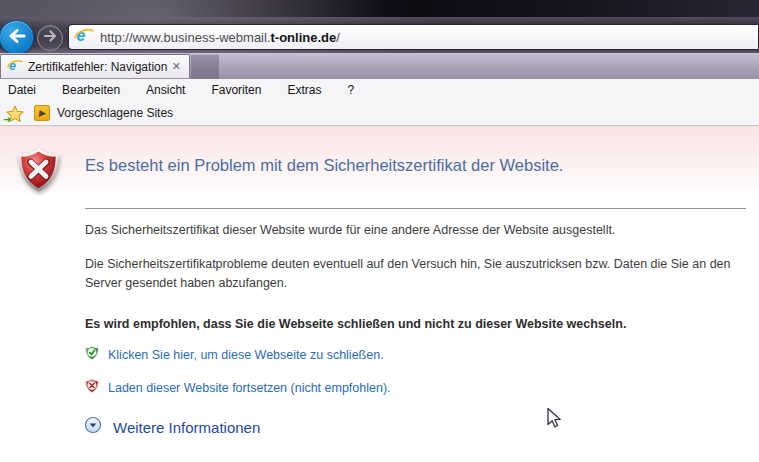 The image size is (759, 462). Describe the element at coordinates (15, 67) in the screenshot. I see `ie-tab-icon: e` at that location.